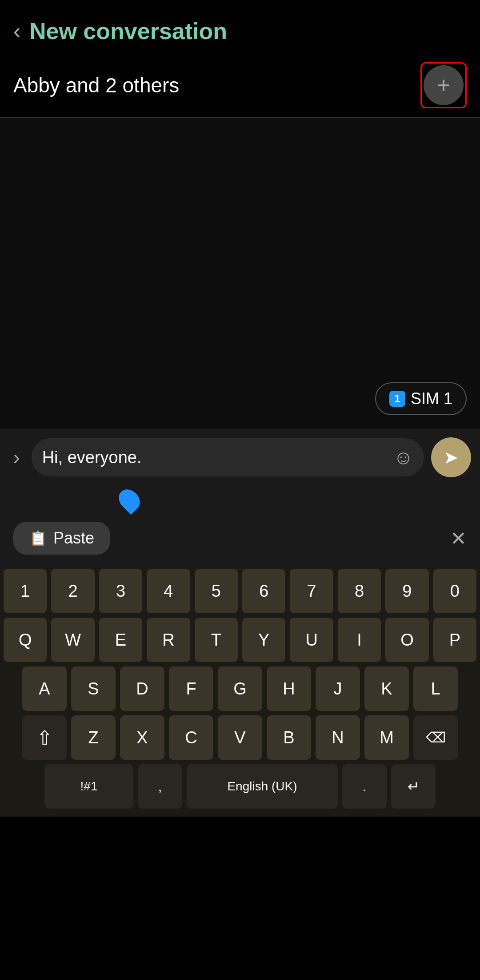 Image resolution: width=480 pixels, height=980 pixels. What do you see at coordinates (214, 457) in the screenshot?
I see `message-input: Hi, everyone.` at bounding box center [214, 457].